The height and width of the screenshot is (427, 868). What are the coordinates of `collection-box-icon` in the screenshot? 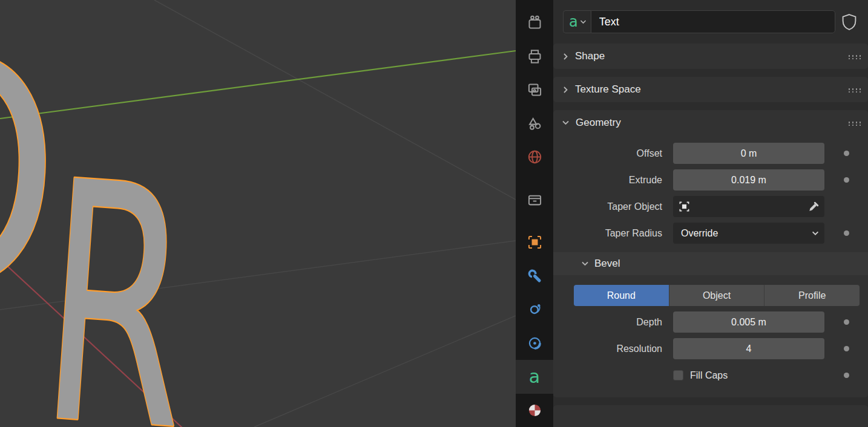 It's located at (535, 200).